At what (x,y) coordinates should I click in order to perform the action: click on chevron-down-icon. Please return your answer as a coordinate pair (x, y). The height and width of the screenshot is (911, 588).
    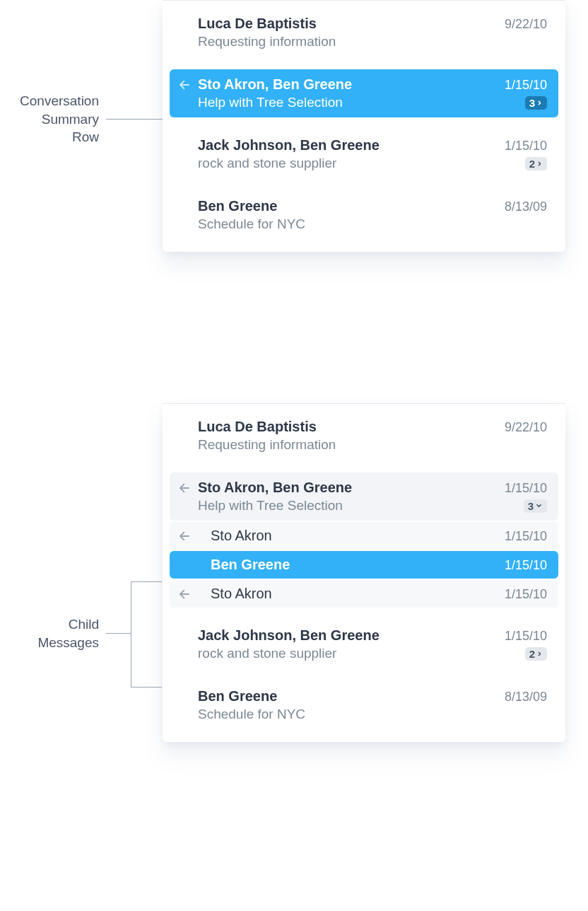
    Looking at the image, I should click on (539, 506).